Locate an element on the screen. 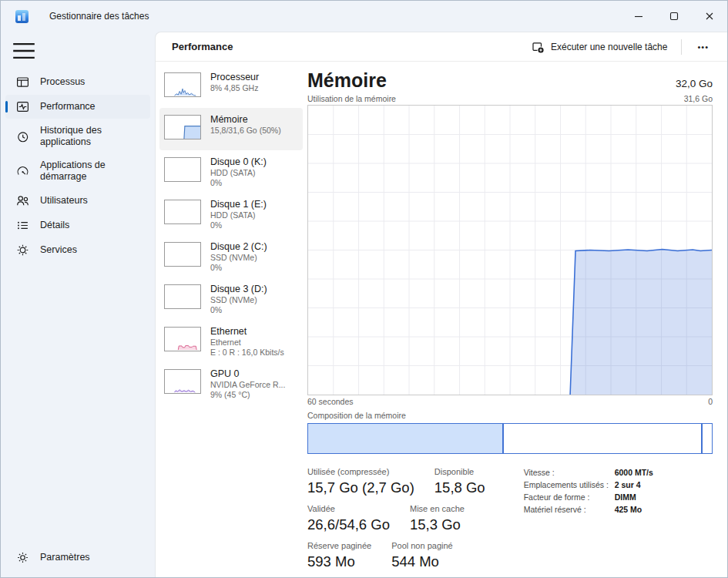 This screenshot has width=728, height=578. perf-item-name: GPU 0 is located at coordinates (248, 375).